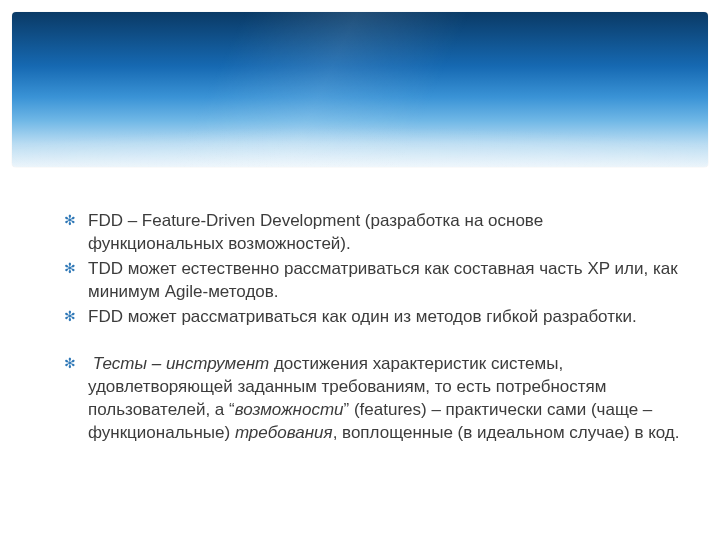 The height and width of the screenshot is (540, 720). Describe the element at coordinates (370, 318) in the screenshot. I see `list-item: FDD может рассматриваться как один из ме…` at that location.